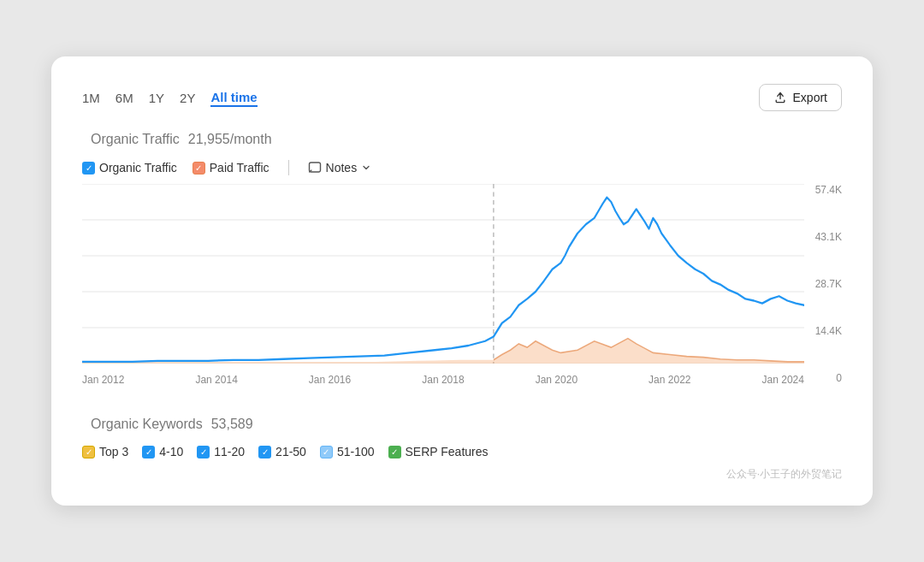  Describe the element at coordinates (231, 168) in the screenshot. I see `legend-paid-traffic: ✓ Paid Traffic` at that location.